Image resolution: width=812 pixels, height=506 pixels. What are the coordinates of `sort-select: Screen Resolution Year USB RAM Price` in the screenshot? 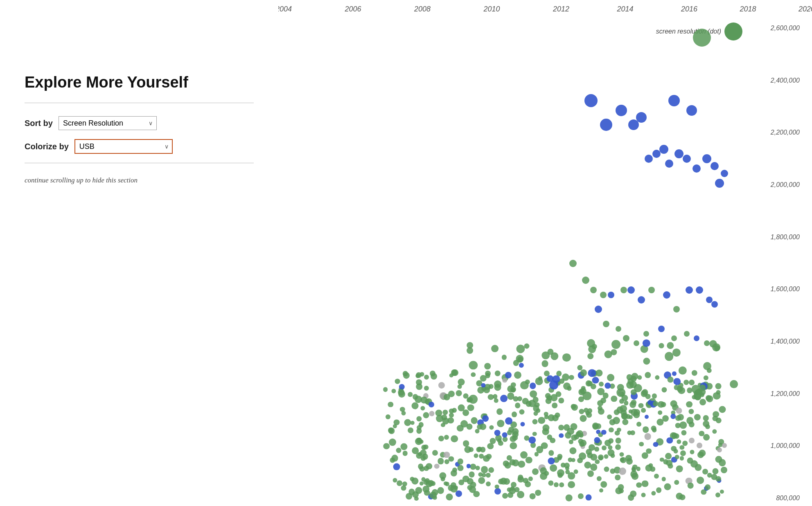 It's located at (108, 123).